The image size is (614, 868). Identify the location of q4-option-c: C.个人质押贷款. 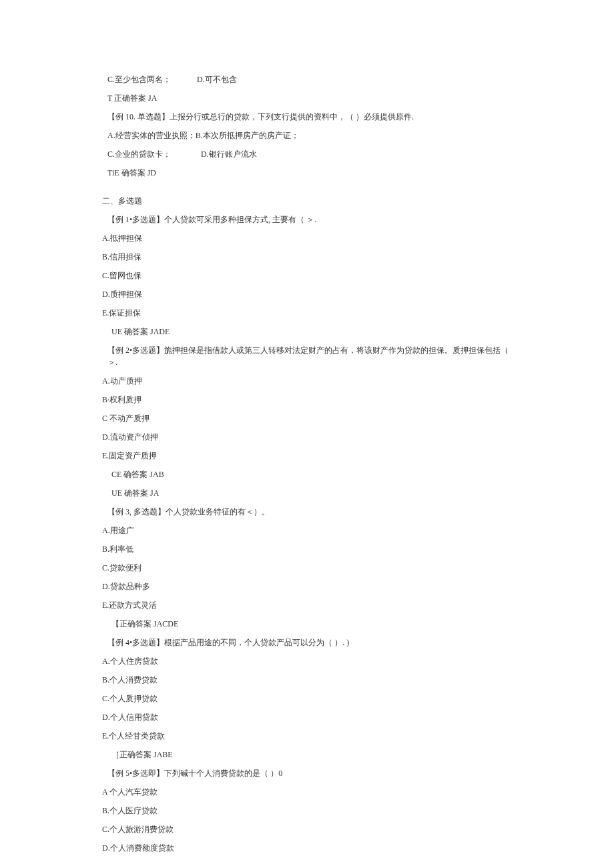
(306, 699).